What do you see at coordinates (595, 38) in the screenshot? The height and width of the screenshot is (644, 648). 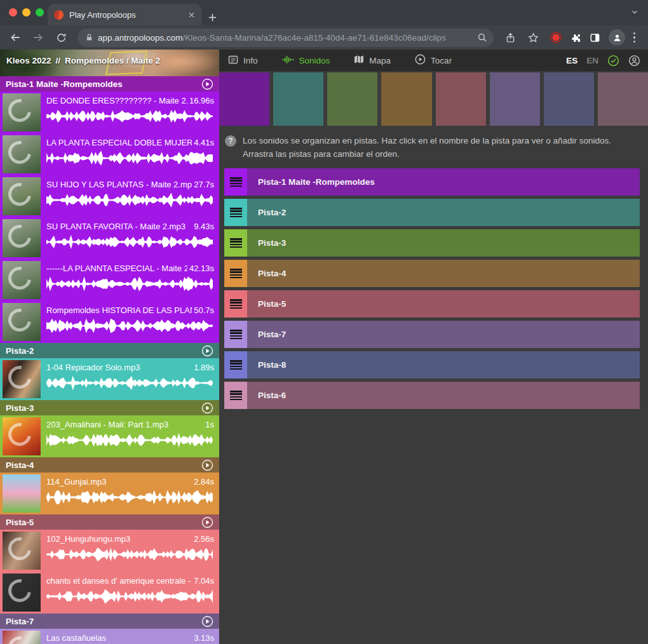 I see `side-panel-icon` at bounding box center [595, 38].